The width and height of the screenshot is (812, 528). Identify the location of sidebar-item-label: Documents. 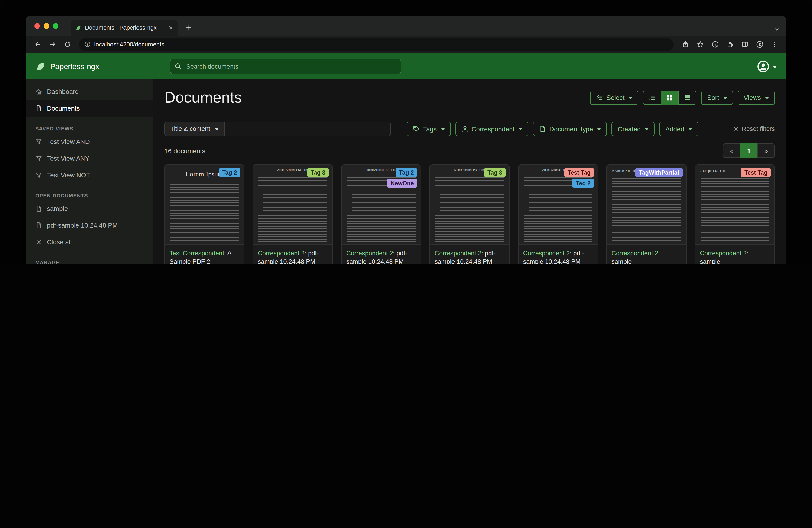
(63, 108).